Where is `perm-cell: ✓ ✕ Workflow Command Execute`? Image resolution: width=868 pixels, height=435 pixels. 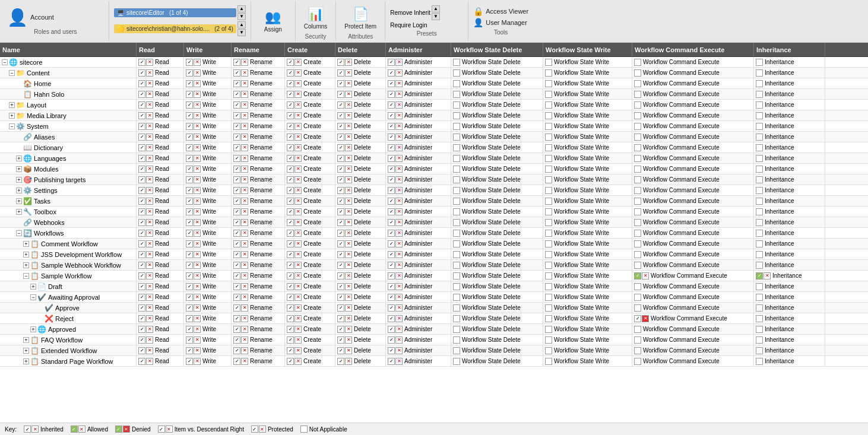 perm-cell: ✓ ✕ Workflow Command Execute is located at coordinates (680, 276).